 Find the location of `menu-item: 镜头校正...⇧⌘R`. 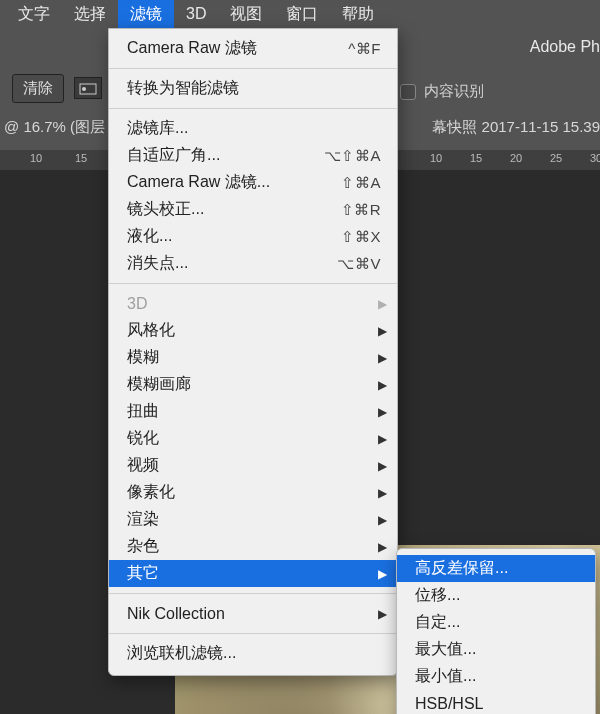

menu-item: 镜头校正...⇧⌘R is located at coordinates (253, 210).